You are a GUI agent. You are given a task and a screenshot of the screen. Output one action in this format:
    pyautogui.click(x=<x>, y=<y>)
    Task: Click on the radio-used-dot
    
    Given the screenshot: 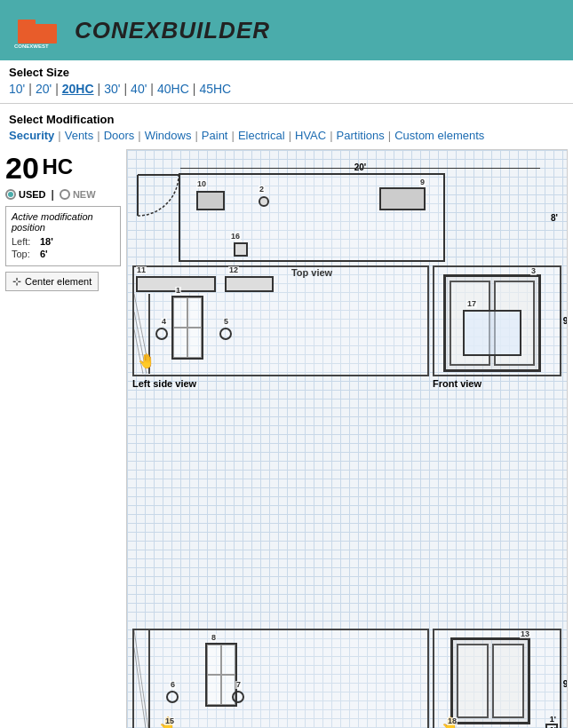 What is the action you would take?
    pyautogui.click(x=11, y=194)
    